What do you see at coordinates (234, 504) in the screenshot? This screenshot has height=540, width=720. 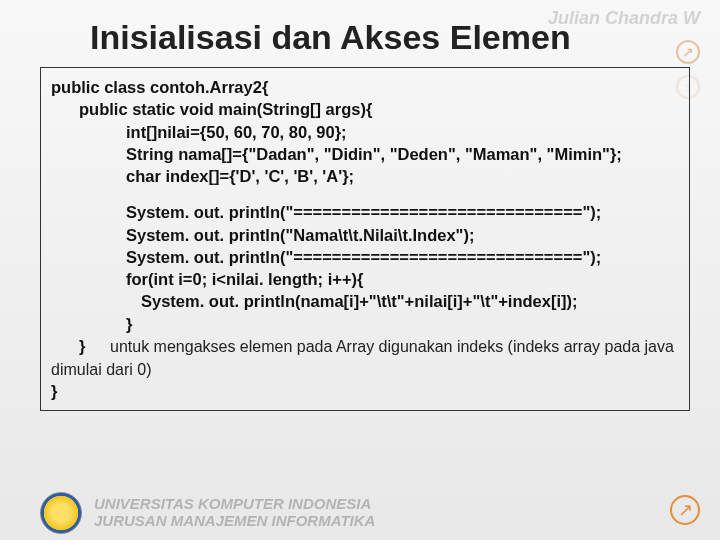 I see `footer-line1: UNIVERSITAS KOMPUTER INDONESIA` at bounding box center [234, 504].